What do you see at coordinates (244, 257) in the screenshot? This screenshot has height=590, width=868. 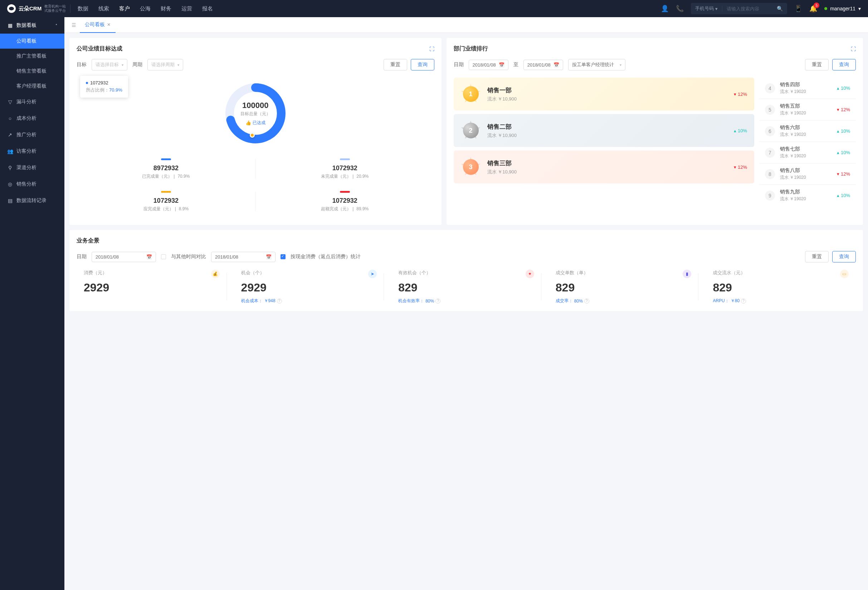 I see `compare-date-input: 2018/01/08📅` at bounding box center [244, 257].